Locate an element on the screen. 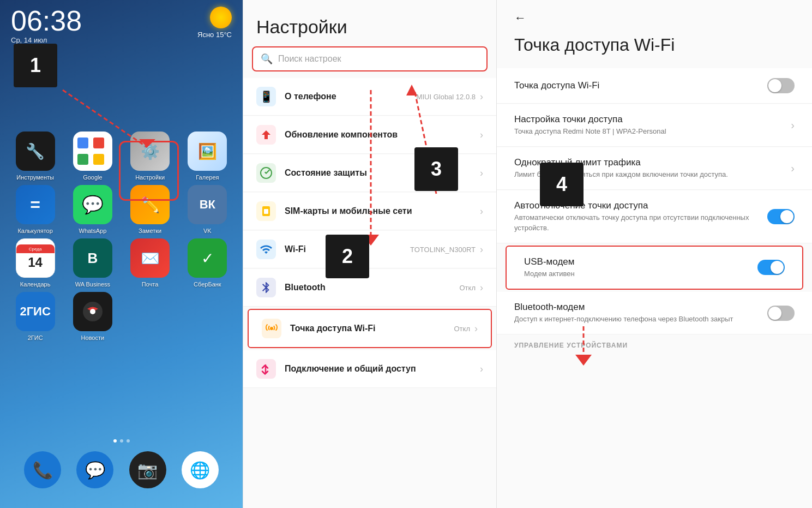 The width and height of the screenshot is (812, 508). app-icon-google is located at coordinates (93, 151).